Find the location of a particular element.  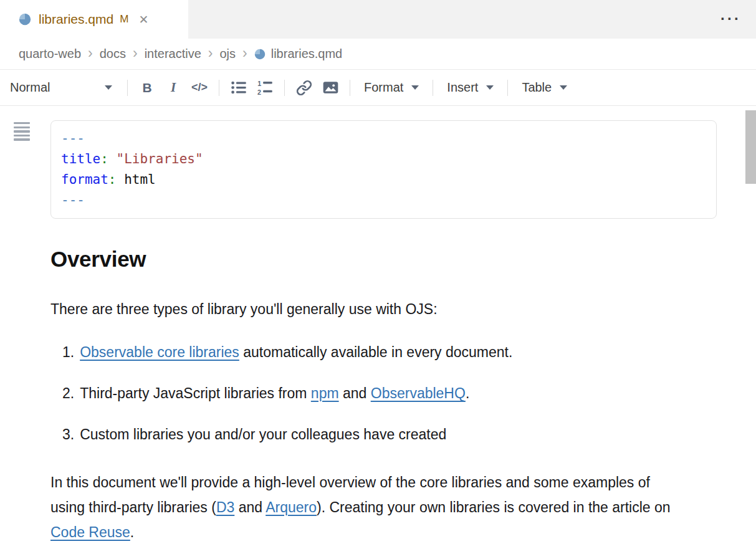

svg-text: 1 is located at coordinates (259, 84).